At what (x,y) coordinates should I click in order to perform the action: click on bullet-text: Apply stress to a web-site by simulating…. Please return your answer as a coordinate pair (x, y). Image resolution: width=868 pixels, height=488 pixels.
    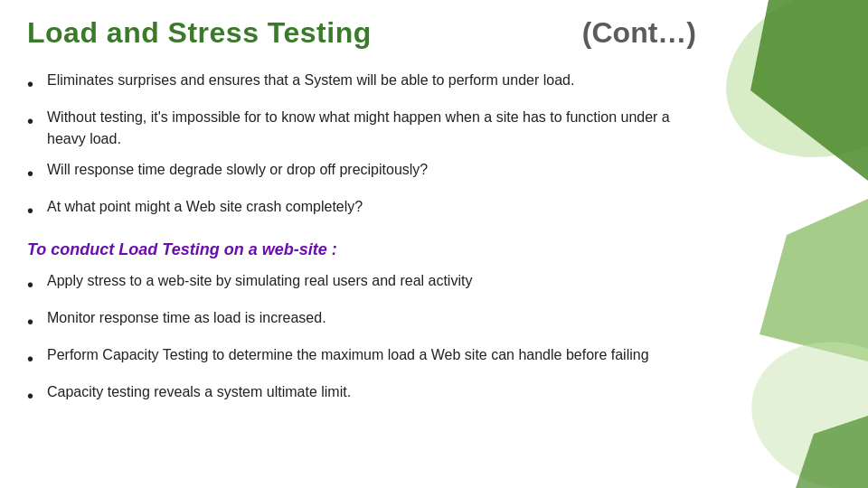
    Looking at the image, I should click on (373, 281).